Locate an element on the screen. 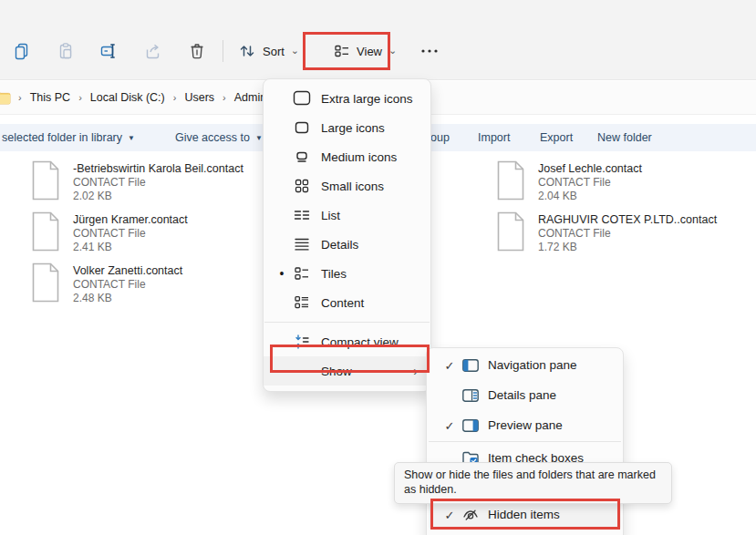 This screenshot has width=756, height=535. checkmark-icon is located at coordinates (450, 365).